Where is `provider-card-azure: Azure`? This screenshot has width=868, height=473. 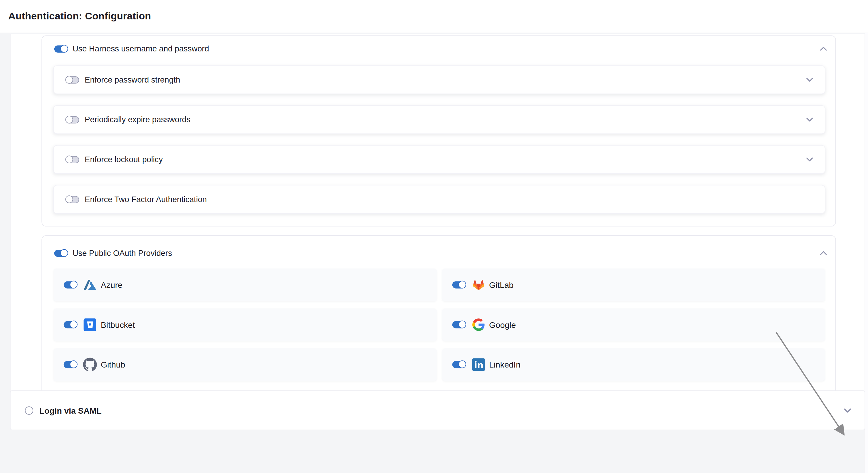
provider-card-azure: Azure is located at coordinates (245, 285).